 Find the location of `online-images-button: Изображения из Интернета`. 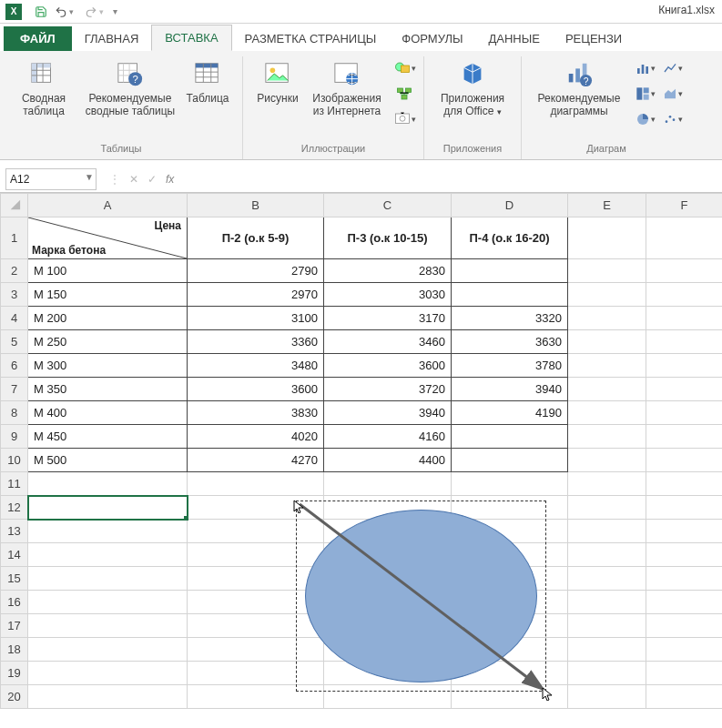

online-images-button: Изображения из Интернета is located at coordinates (347, 88).